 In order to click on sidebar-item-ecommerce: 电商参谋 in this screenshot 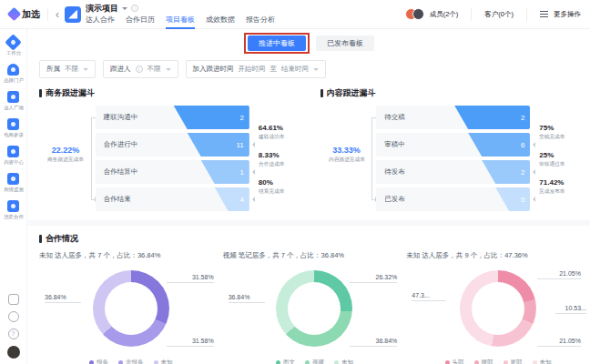, I will do `click(14, 129)`.